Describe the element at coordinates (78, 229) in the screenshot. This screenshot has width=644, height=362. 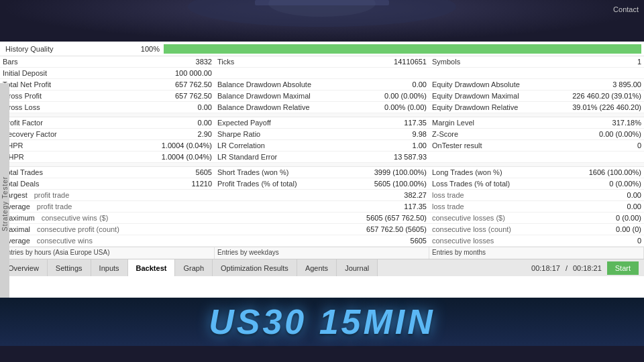
I see `maximal-profit-sub: consecutive profit (count)` at that location.